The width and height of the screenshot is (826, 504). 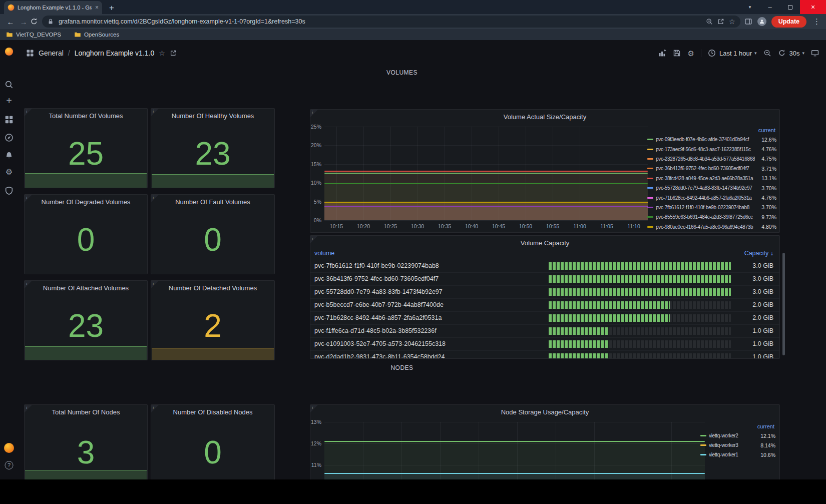 What do you see at coordinates (86, 201) in the screenshot?
I see `panel-title: Number Of Degraded Volumes` at bounding box center [86, 201].